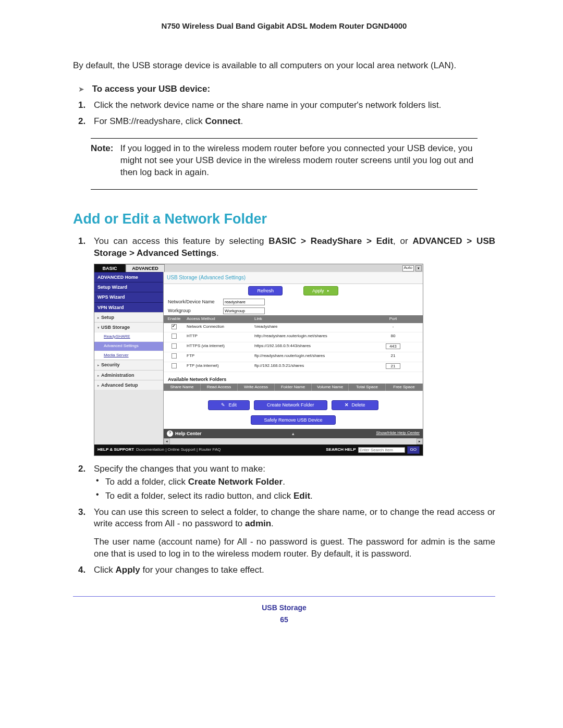  I want to click on step-4: 4. Click Apply for your changes to take …, so click(295, 570).